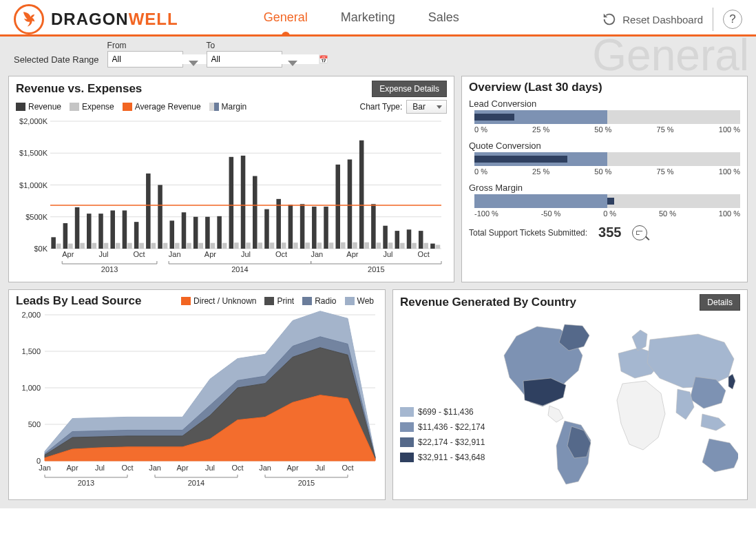 The width and height of the screenshot is (756, 549). What do you see at coordinates (720, 302) in the screenshot?
I see `map-details-button: Details` at bounding box center [720, 302].